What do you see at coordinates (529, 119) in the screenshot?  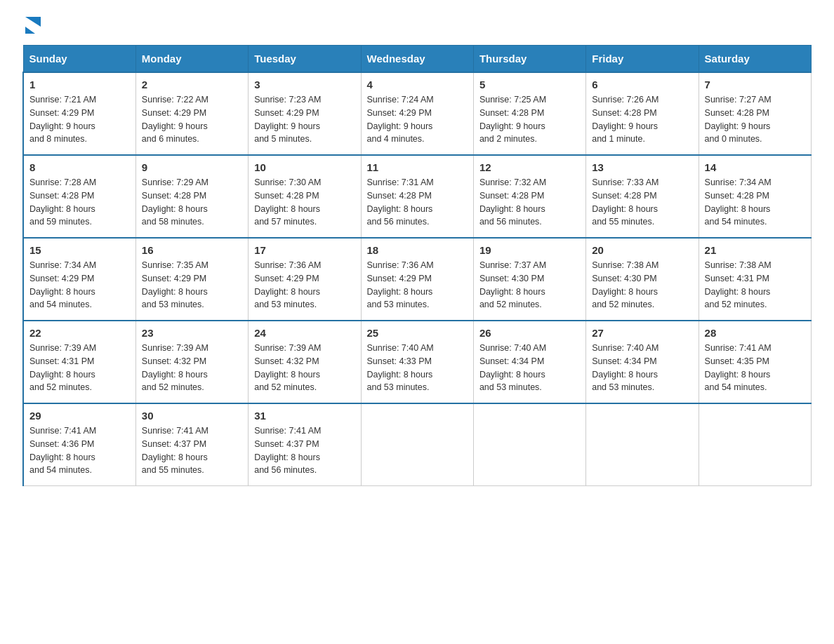 I see `day-info: Sunrise: 7:25 AMSunset: 4:28 PMDaylight:…` at bounding box center [529, 119].